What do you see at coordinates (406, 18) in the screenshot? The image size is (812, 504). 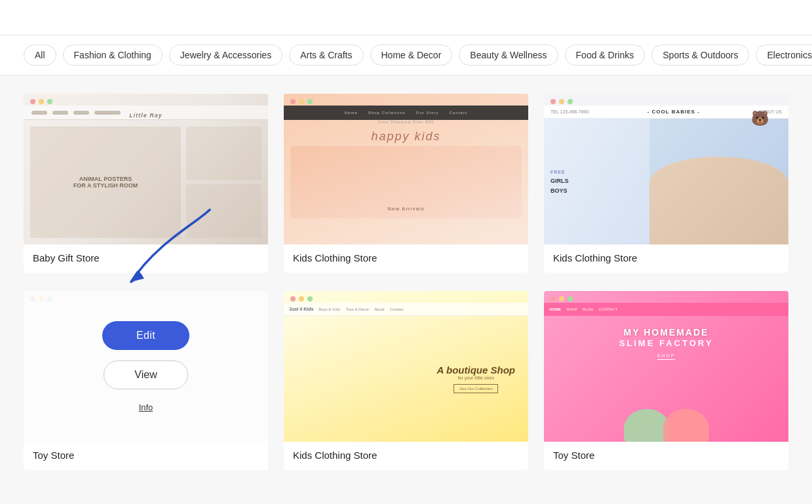 I see `top-bar` at bounding box center [406, 18].